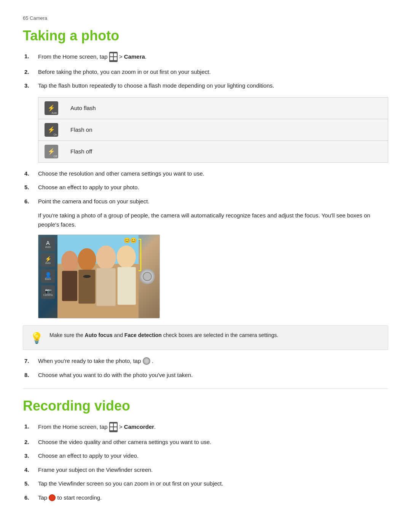  I want to click on record-icon, so click(52, 498).